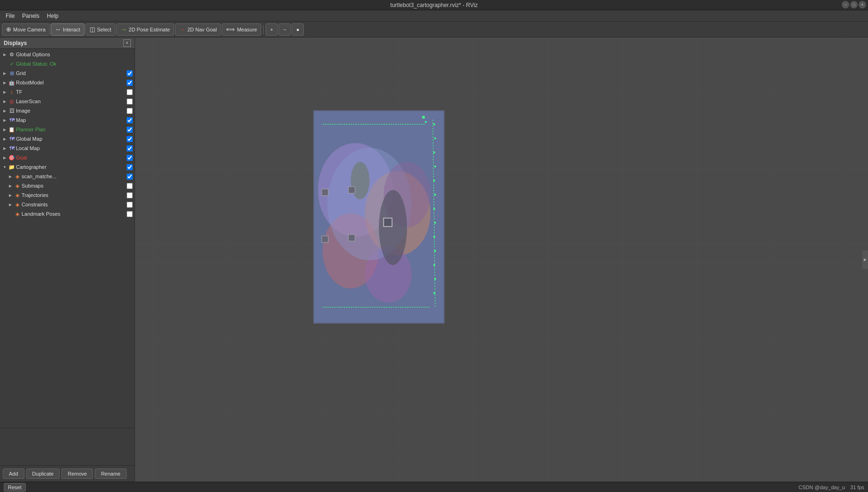 Image resolution: width=868 pixels, height=492 pixels. I want to click on arrow-tf, so click(5, 92).